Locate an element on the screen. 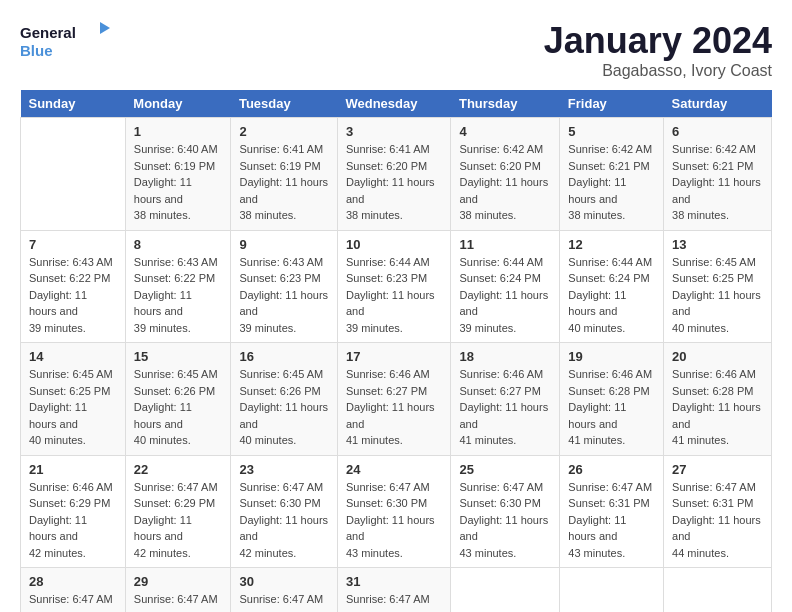 This screenshot has height=612, width=792. calendar-cell: 21 Sunrise: 6:46 AMSunset: 6:29 PMDaylig… is located at coordinates (74, 512).